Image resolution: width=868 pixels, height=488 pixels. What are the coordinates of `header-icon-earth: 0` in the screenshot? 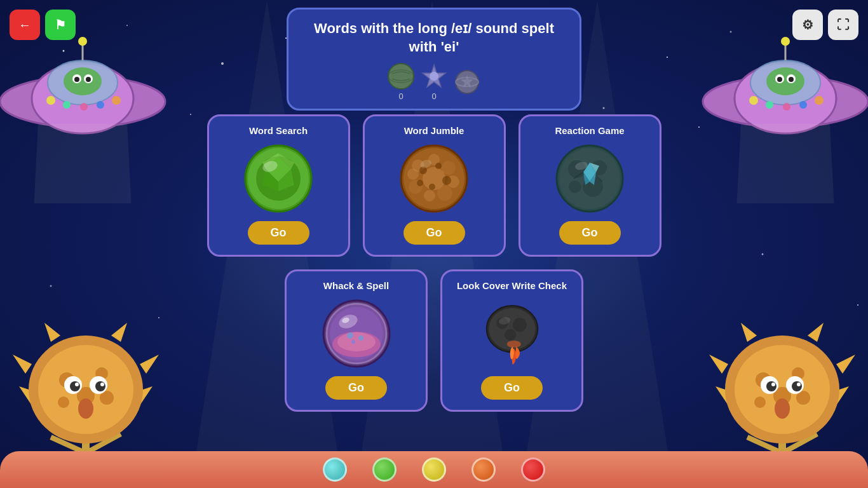 It's located at (401, 81).